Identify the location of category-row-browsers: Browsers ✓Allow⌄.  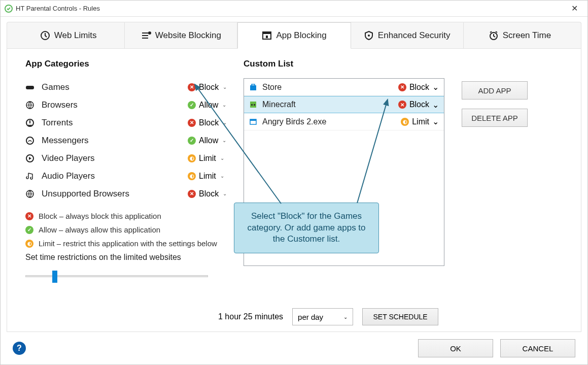
(129, 105).